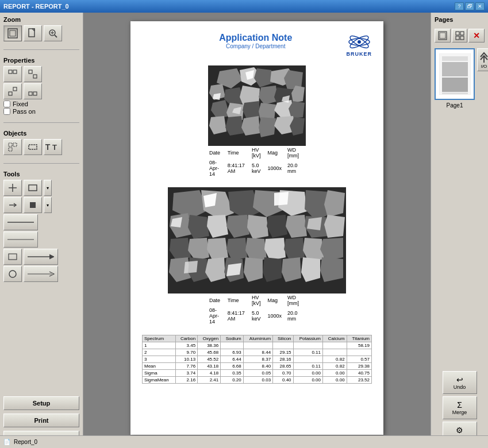  Describe the element at coordinates (232, 366) in the screenshot. I see `table-cell: 6.68` at that location.